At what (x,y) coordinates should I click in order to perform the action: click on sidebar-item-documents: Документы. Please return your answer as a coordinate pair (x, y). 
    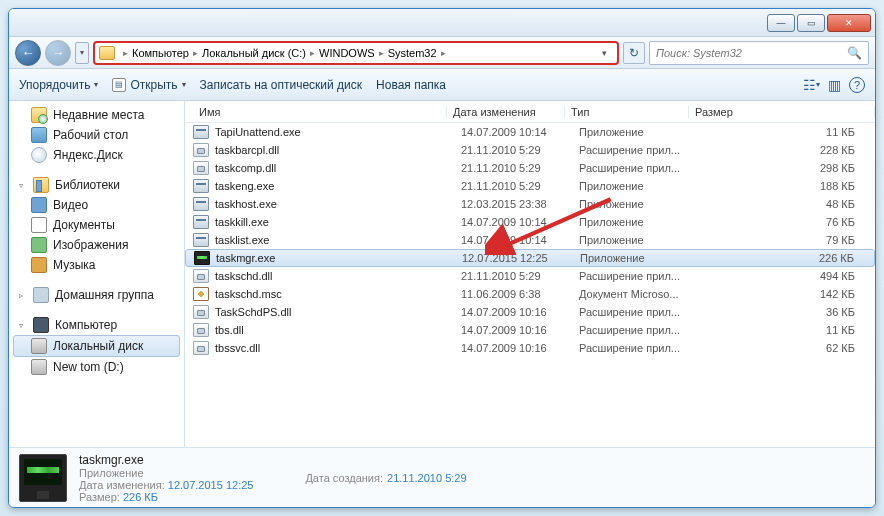
    Looking at the image, I should click on (96, 225).